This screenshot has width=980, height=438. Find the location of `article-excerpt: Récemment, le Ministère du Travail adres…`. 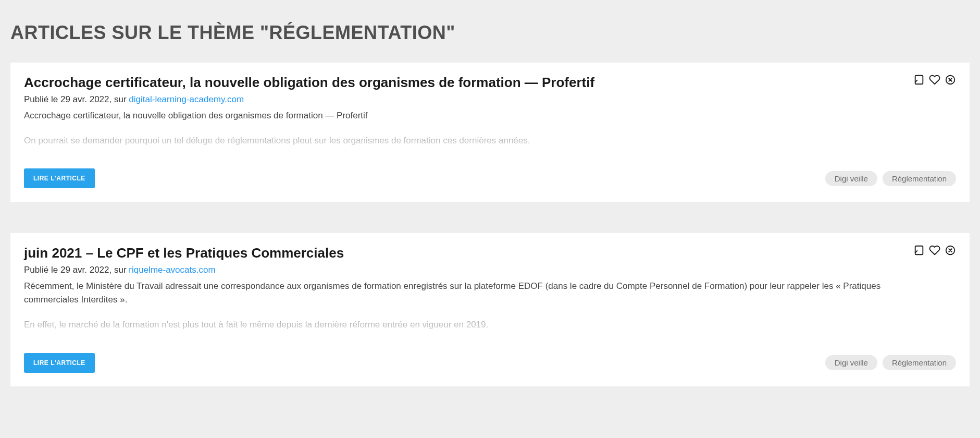

article-excerpt: Récemment, le Ministère du Travail adres… is located at coordinates (465, 312).